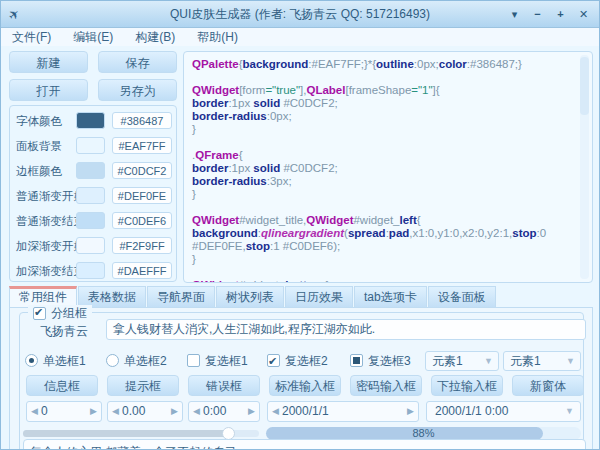  Describe the element at coordinates (138, 62) in the screenshot. I see `file-button-1: 保存` at that location.